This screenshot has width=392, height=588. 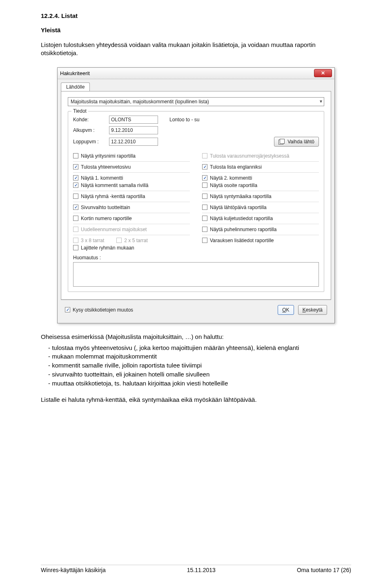 What do you see at coordinates (196, 30) in the screenshot?
I see `section-subtitle: Yleistä` at bounding box center [196, 30].